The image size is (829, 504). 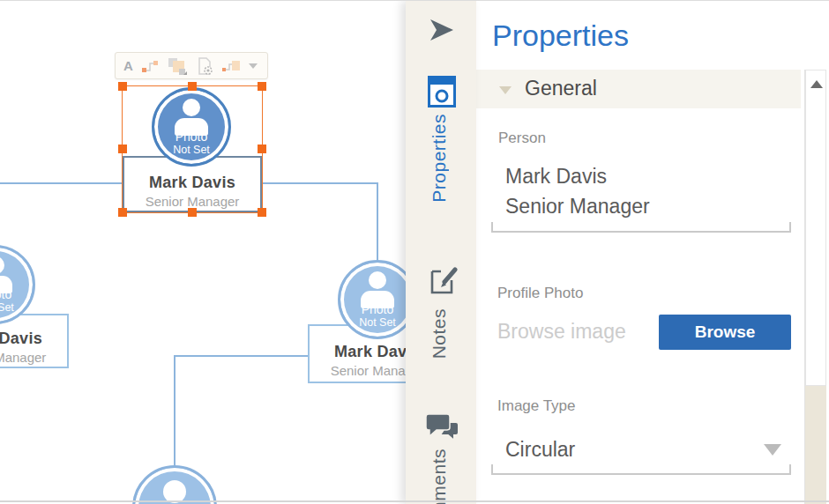 I want to click on person-input-line2: Senior Manager, so click(x=578, y=206).